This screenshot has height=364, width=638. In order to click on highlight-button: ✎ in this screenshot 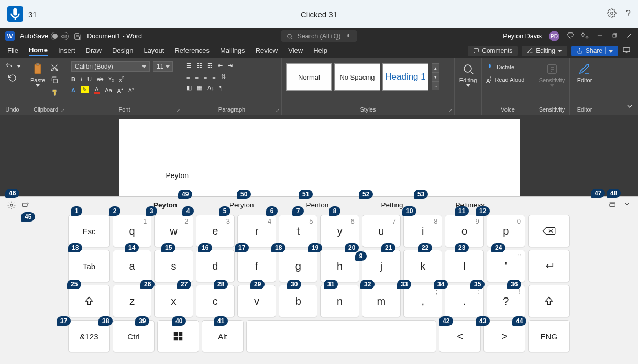, I will do `click(85, 90)`.